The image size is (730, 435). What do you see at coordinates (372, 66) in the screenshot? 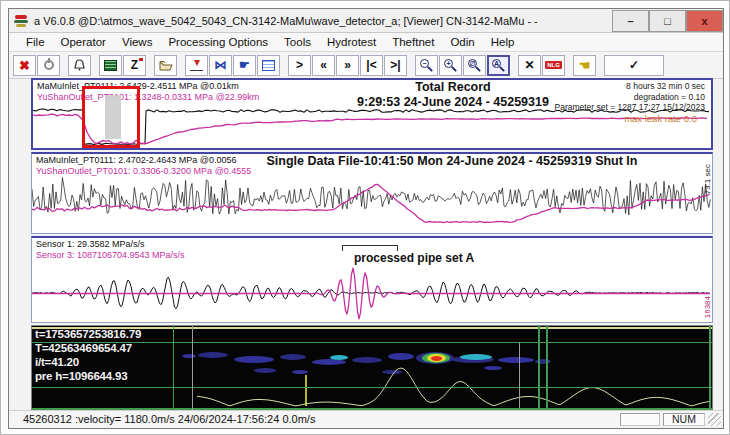
I see `go-first-icon: |<` at bounding box center [372, 66].